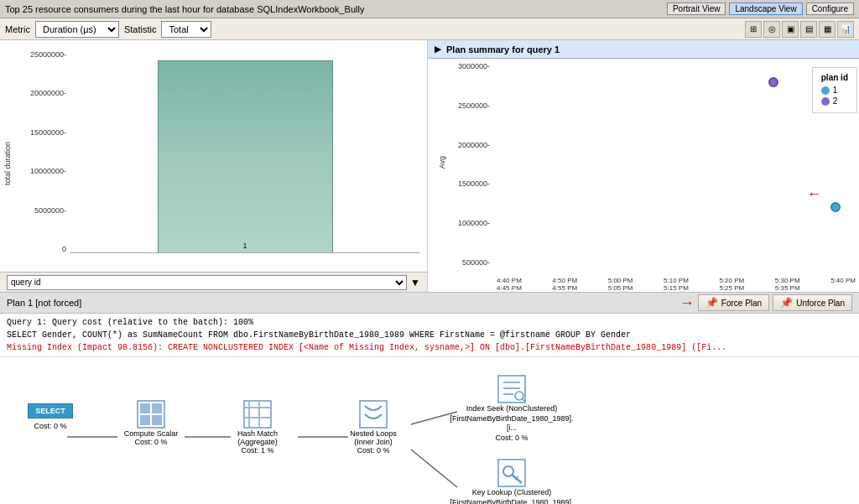 The width and height of the screenshot is (859, 504). What do you see at coordinates (621, 284) in the screenshot?
I see `plan-x-3: 5:00 PM5:05 PM` at bounding box center [621, 284].